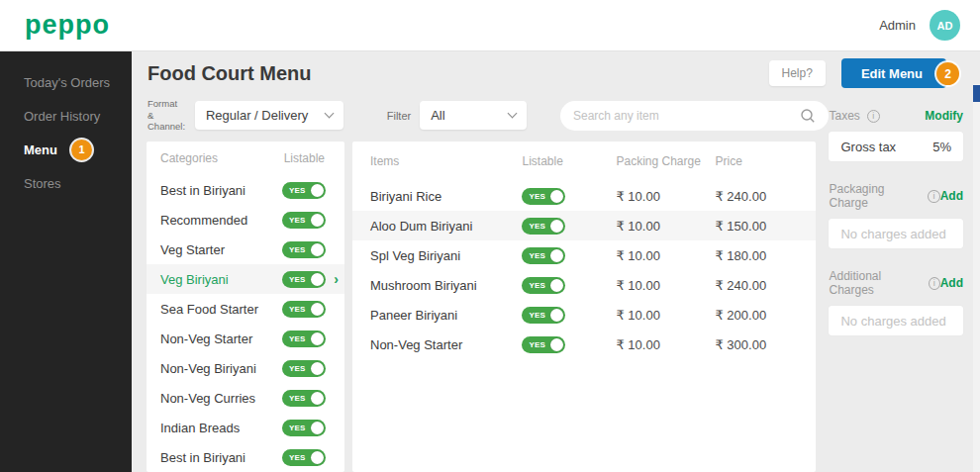 The image size is (980, 472). What do you see at coordinates (875, 196) in the screenshot?
I see `packaging-charge-label: Packaging Charge` at bounding box center [875, 196].